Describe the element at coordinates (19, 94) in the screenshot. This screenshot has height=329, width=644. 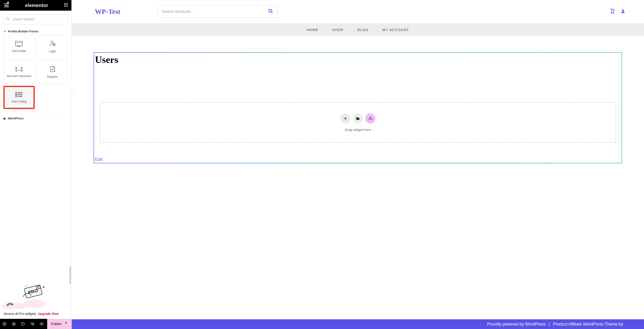
I see `user-listing-icon` at that location.